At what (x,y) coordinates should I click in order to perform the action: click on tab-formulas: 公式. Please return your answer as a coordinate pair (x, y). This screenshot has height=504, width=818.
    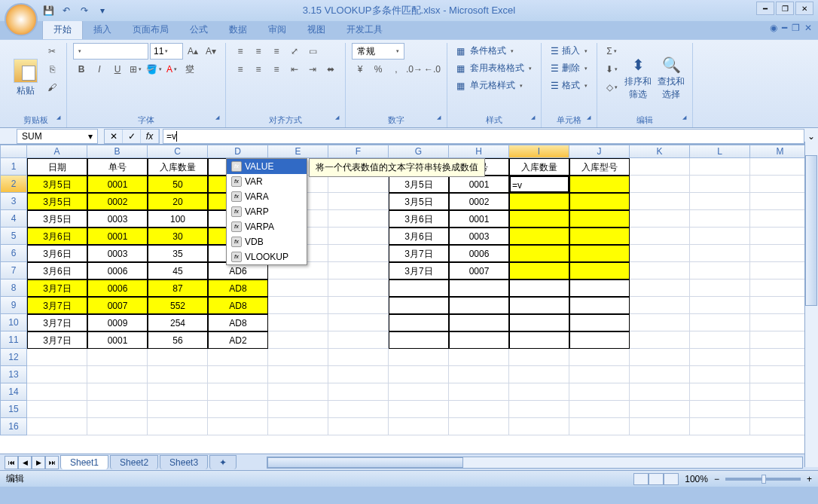
    Looking at the image, I should click on (199, 30).